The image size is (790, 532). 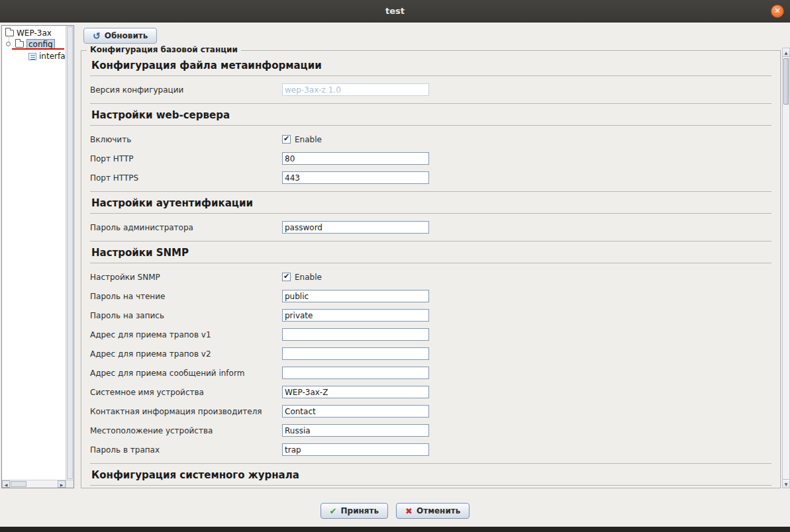 I want to click on form-row: Системное имя устройства, so click(x=430, y=392).